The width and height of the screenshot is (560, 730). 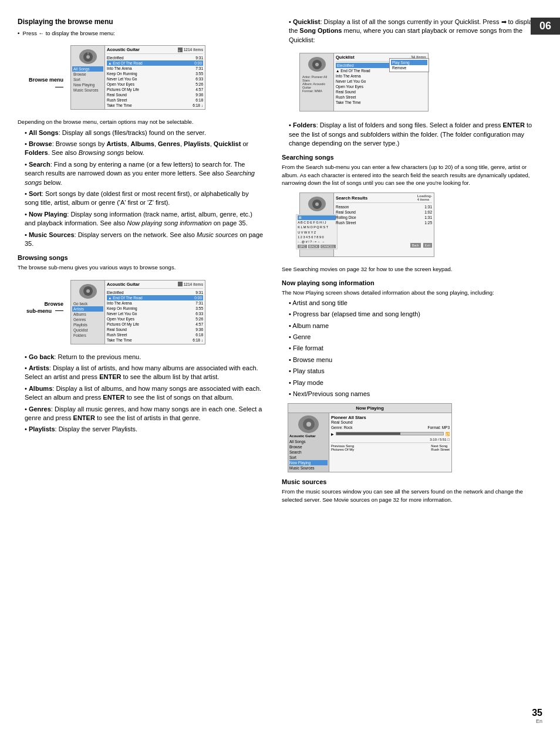 What do you see at coordinates (138, 312) in the screenshot?
I see `browse-submenu-screen: Go back Artists Albums Genres Playlists …` at bounding box center [138, 312].